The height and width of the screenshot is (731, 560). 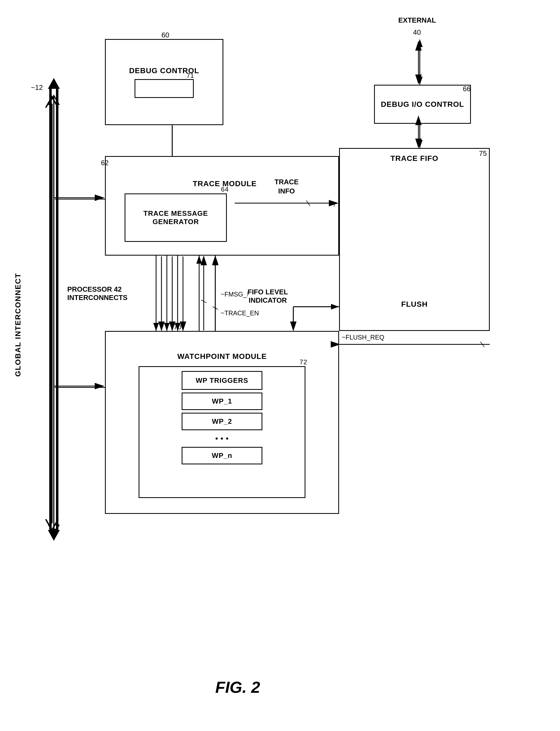 I want to click on fig-label: FIG. 2, so click(x=238, y=687).